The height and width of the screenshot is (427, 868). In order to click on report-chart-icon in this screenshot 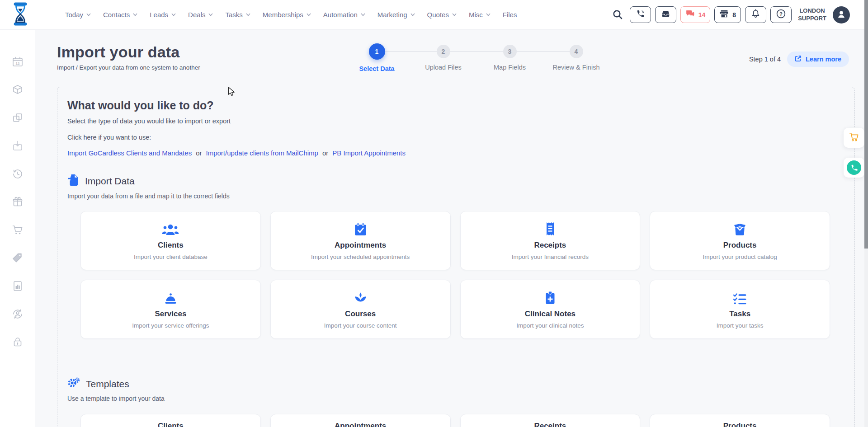, I will do `click(18, 286)`.